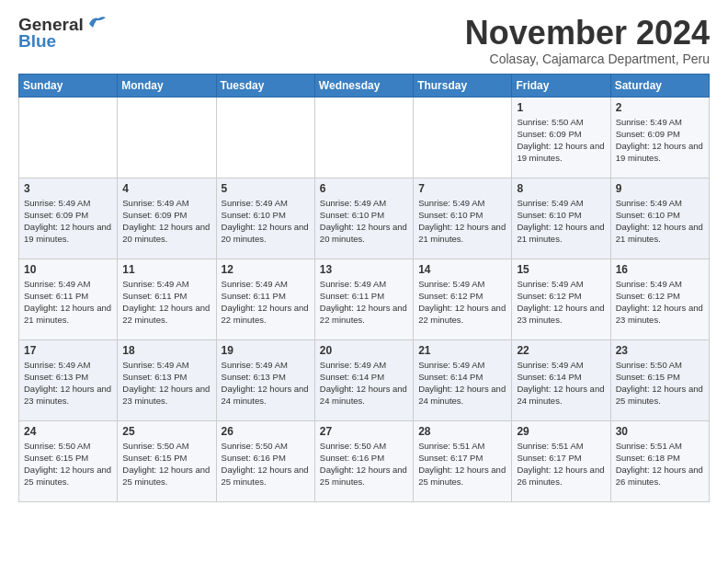 The width and height of the screenshot is (728, 563). I want to click on calendar-cell: 6Sunrise: 5:49 AMSunset: 6:10 PMDaylight…, so click(364, 218).